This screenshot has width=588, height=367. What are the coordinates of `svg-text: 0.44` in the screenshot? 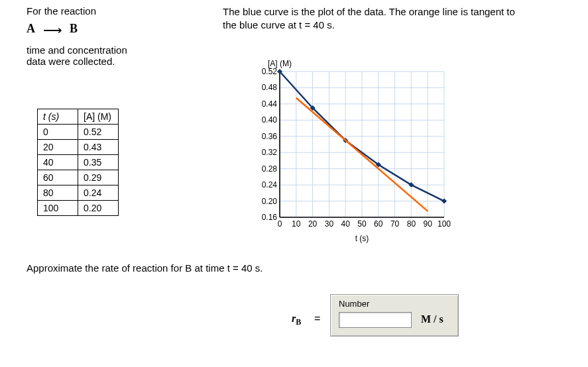 It's located at (270, 104).